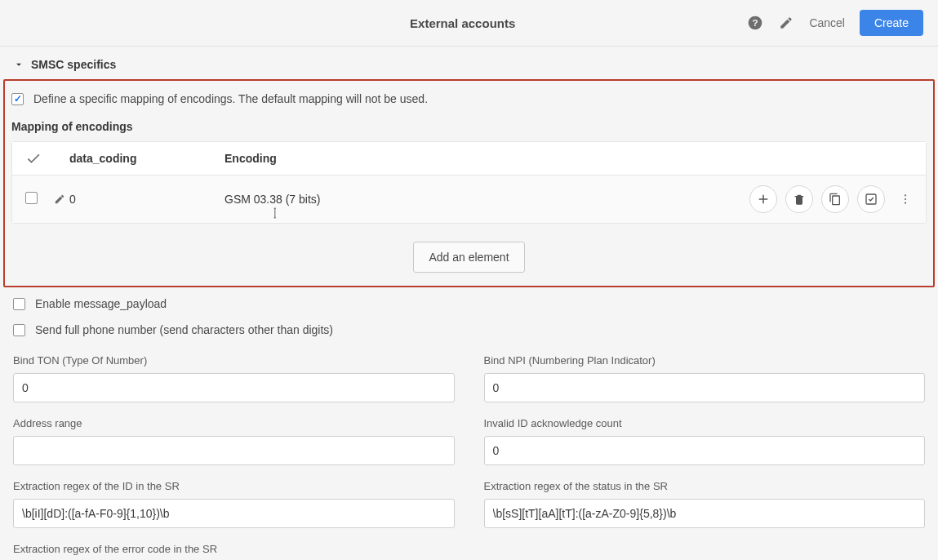  Describe the element at coordinates (755, 23) in the screenshot. I see `help-icon: ?` at that location.